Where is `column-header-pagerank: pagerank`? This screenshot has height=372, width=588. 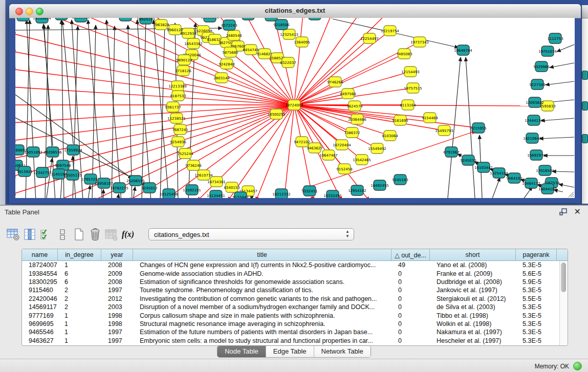
column-header-pagerank: pagerank is located at coordinates (536, 255).